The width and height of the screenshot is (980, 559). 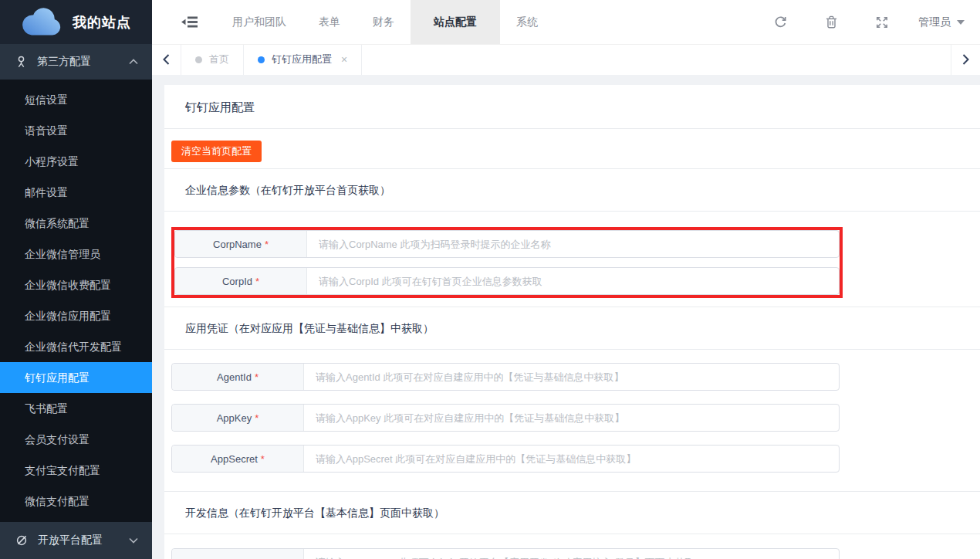 I want to click on nav-item-forms: 表单, so click(x=329, y=22).